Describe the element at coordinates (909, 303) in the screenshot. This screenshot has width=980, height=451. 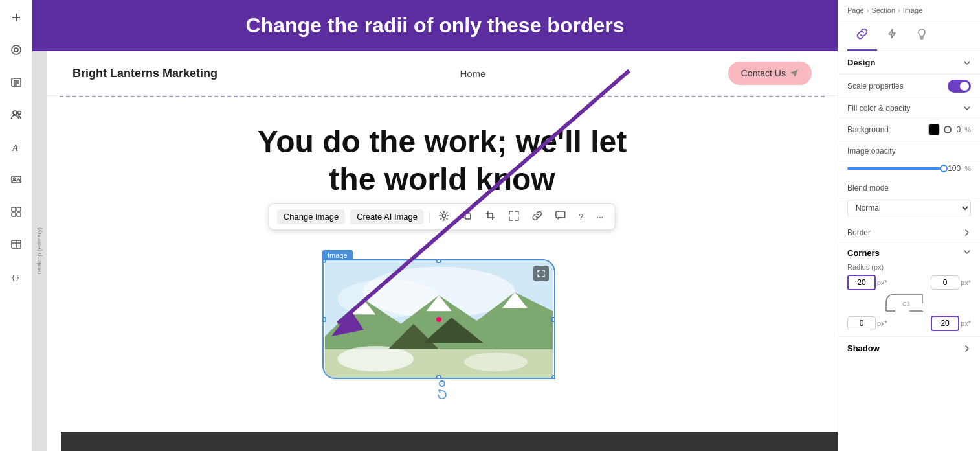
I see `corner-diagram-row: C3` at that location.